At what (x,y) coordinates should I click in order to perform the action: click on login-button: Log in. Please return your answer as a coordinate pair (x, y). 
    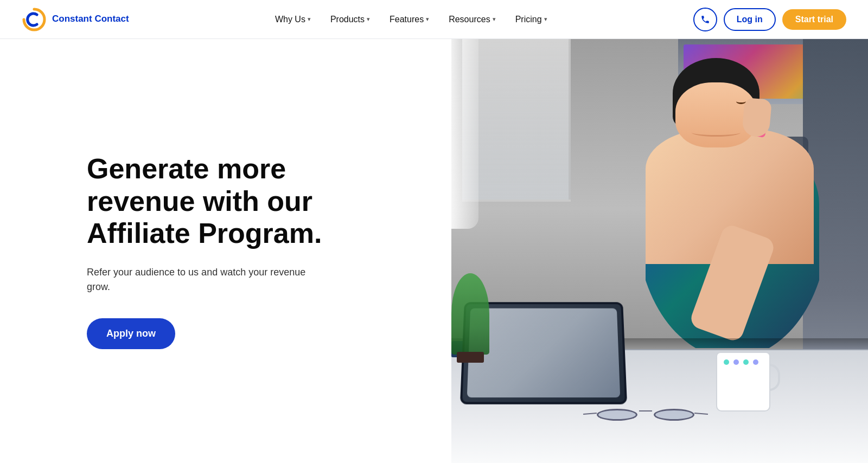
    Looking at the image, I should click on (750, 20).